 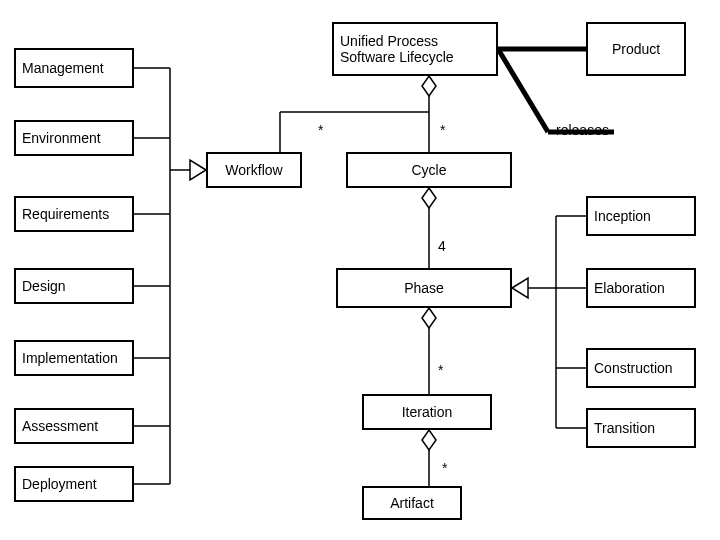 What do you see at coordinates (74, 484) in the screenshot?
I see `box-deployment: Deployment` at bounding box center [74, 484].